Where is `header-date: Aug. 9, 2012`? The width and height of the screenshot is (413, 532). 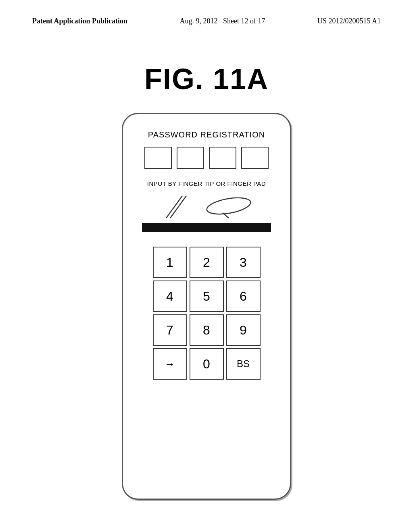 header-date: Aug. 9, 2012 is located at coordinates (199, 21).